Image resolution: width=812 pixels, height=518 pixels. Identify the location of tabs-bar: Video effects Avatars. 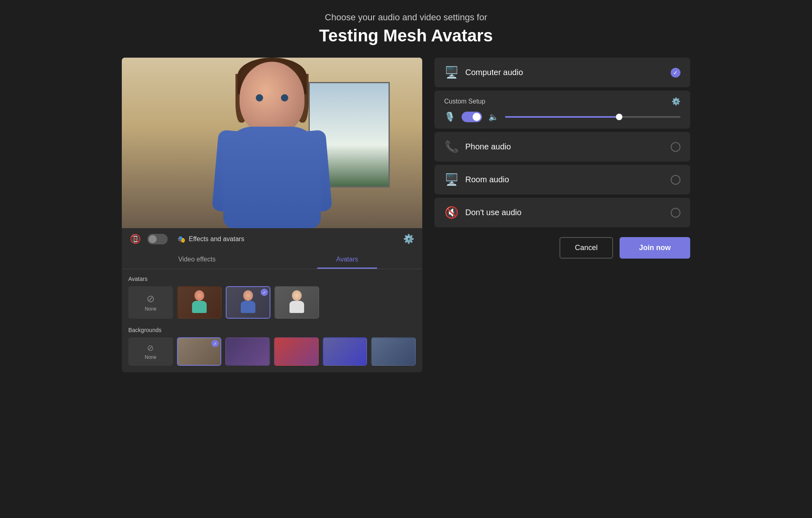
(272, 260).